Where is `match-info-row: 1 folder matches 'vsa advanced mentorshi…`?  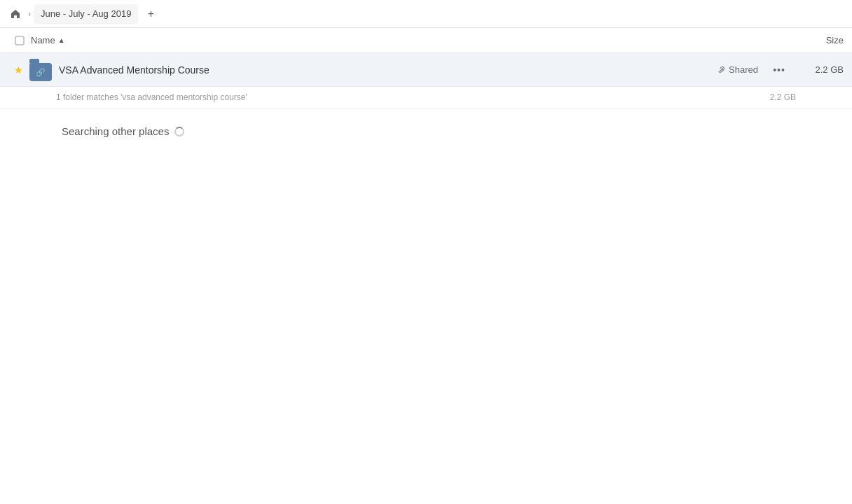
match-info-row: 1 folder matches 'vsa advanced mentorshi… is located at coordinates (426, 98).